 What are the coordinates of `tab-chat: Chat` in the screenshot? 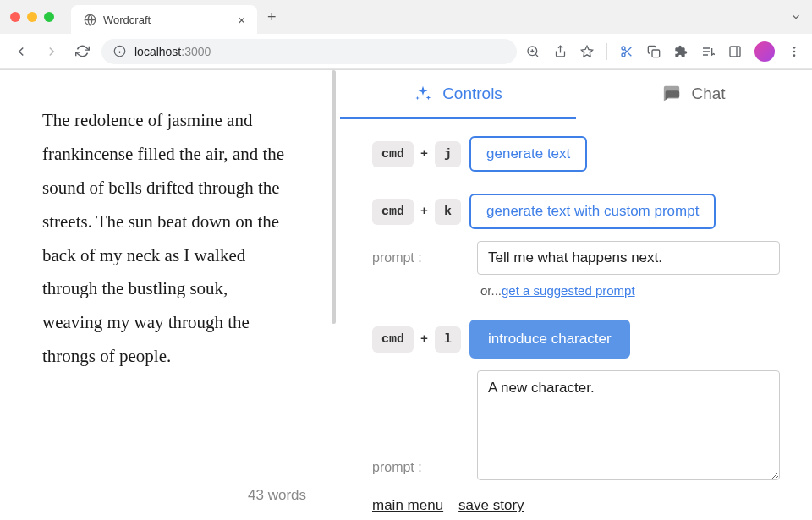 It's located at (694, 95).